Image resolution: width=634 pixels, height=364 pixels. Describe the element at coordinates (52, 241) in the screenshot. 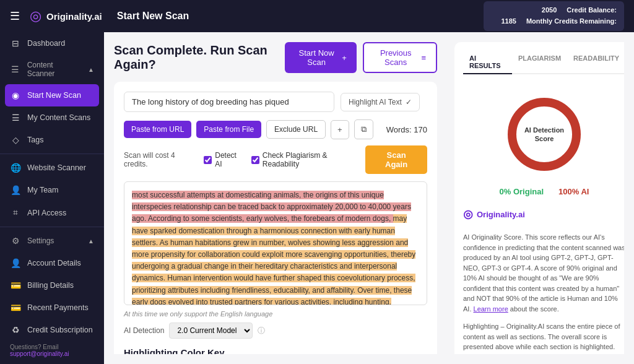

I see `sidebar-item-settings: ⚙ Settings ▲` at that location.